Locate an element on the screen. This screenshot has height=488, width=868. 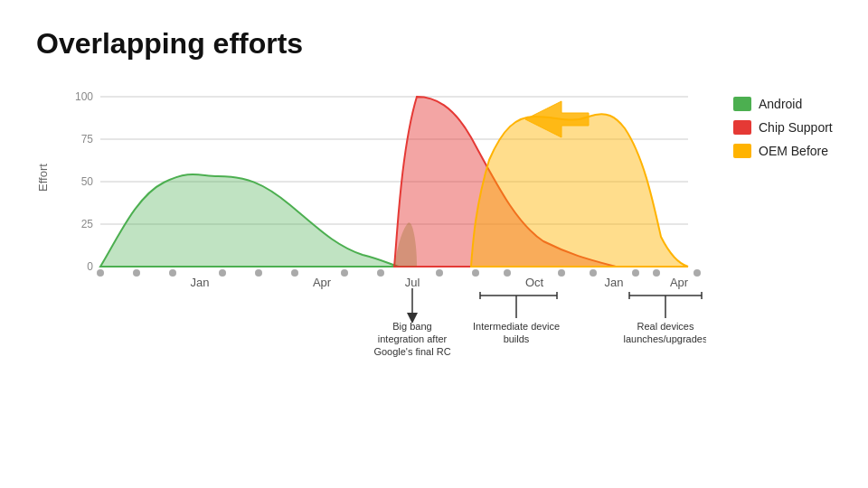
legend-color-android is located at coordinates (742, 104).